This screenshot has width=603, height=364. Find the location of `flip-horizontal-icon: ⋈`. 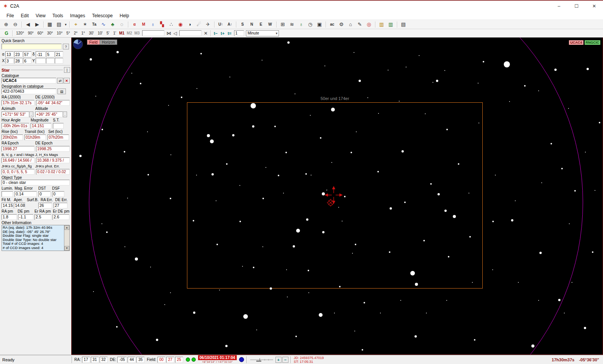

flip-horizontal-icon: ⋈ is located at coordinates (169, 33).